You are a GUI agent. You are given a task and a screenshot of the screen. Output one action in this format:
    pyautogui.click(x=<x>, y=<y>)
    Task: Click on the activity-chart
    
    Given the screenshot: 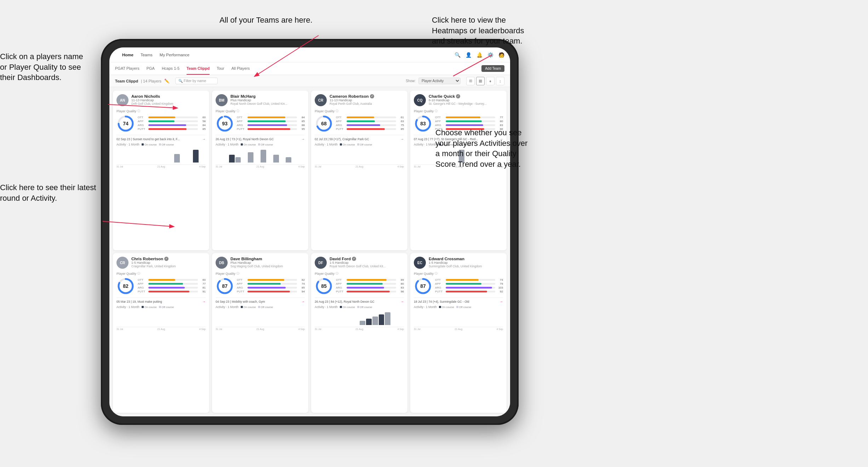 What is the action you would take?
    pyautogui.click(x=260, y=319)
    